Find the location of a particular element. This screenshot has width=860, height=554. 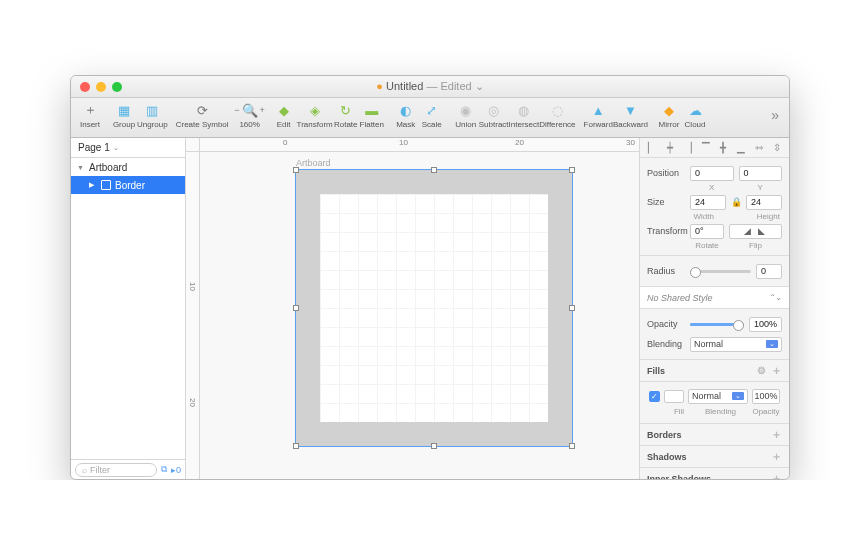

align-center-icon: ┿ is located at coordinates (670, 148).